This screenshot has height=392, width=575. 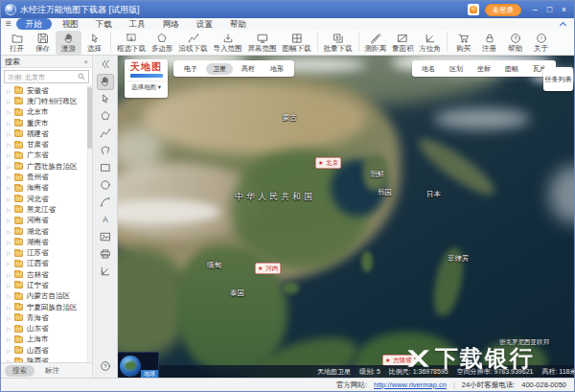 I want to click on select-tool, so click(x=105, y=100).